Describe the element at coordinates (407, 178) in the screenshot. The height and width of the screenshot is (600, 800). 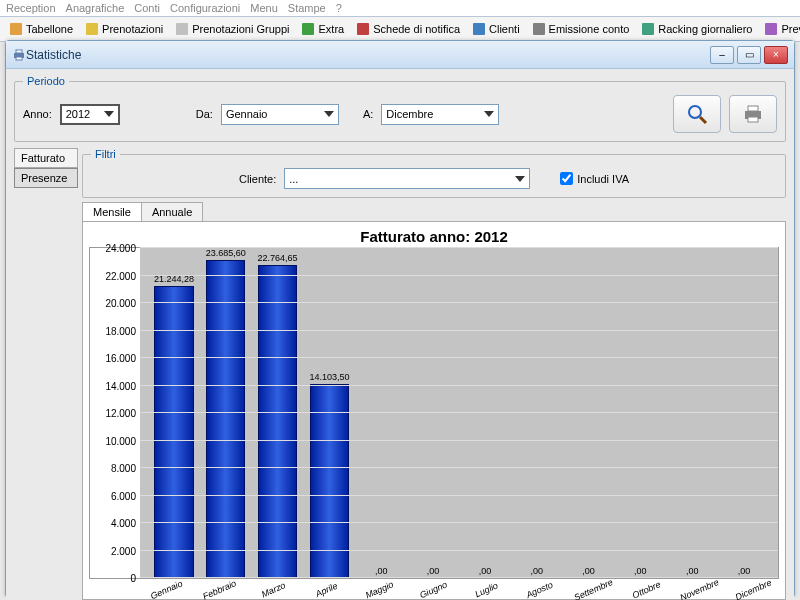
I see `cliente-select: ...` at that location.